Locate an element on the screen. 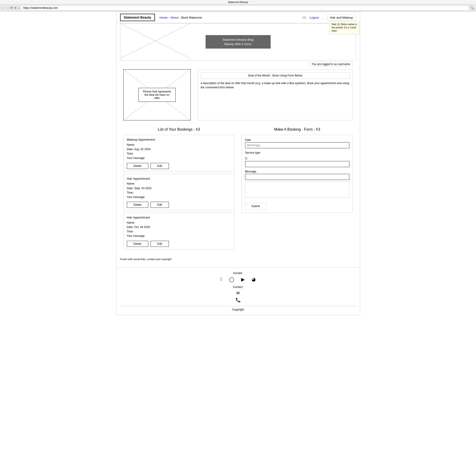  footer: Socials:  ◯ ▶ ◕ Contact: ✉ 📞 Copyright is located at coordinates (238, 291).